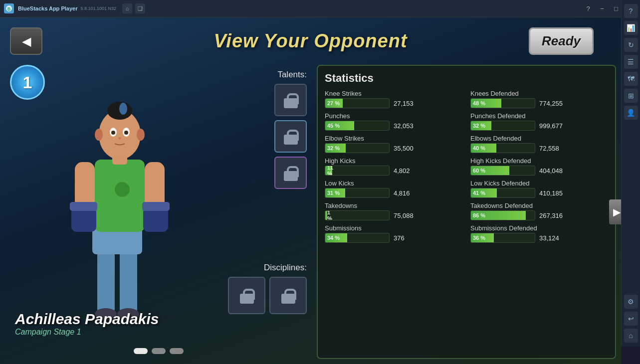 The height and width of the screenshot is (364, 640). I want to click on stat-value: 27,153, so click(404, 104).